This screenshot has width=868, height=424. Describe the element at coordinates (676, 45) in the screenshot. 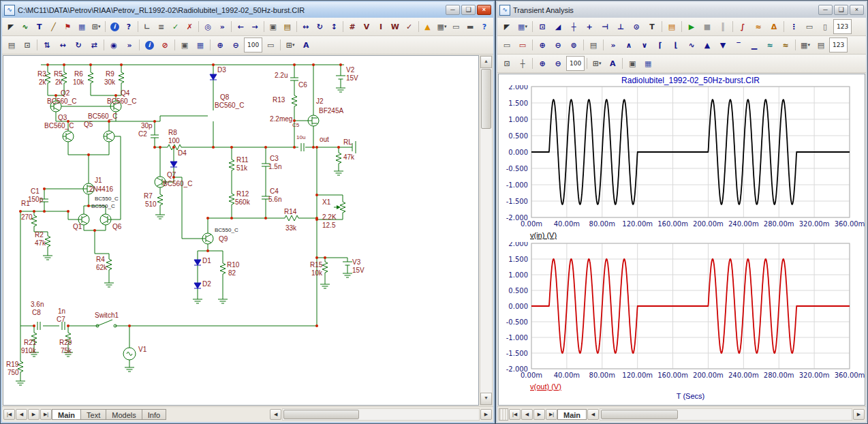

I see `low-button: ⌊` at that location.